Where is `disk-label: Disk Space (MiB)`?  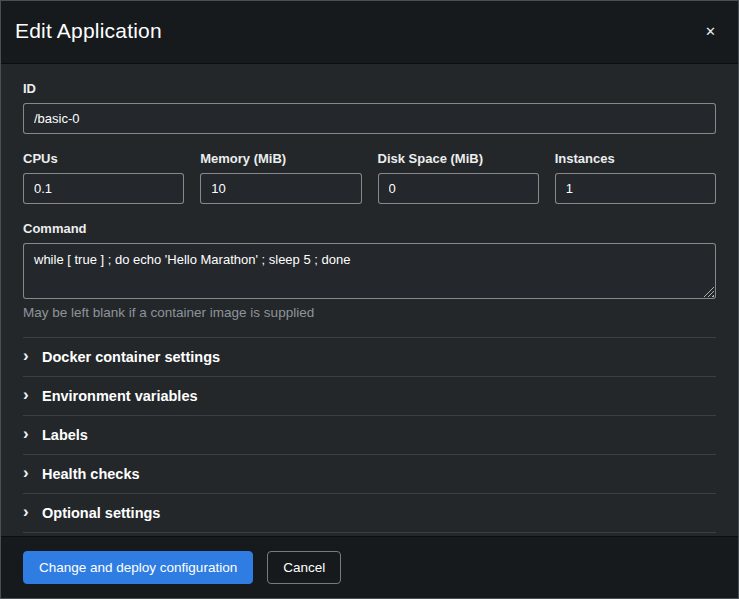
disk-label: Disk Space (MiB) is located at coordinates (458, 158).